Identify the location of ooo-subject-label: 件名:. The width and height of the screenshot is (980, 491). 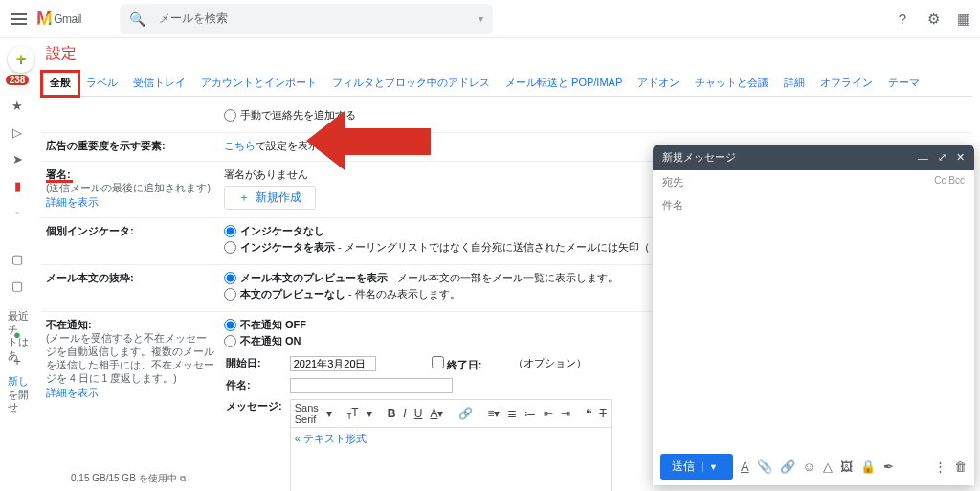
(238, 385).